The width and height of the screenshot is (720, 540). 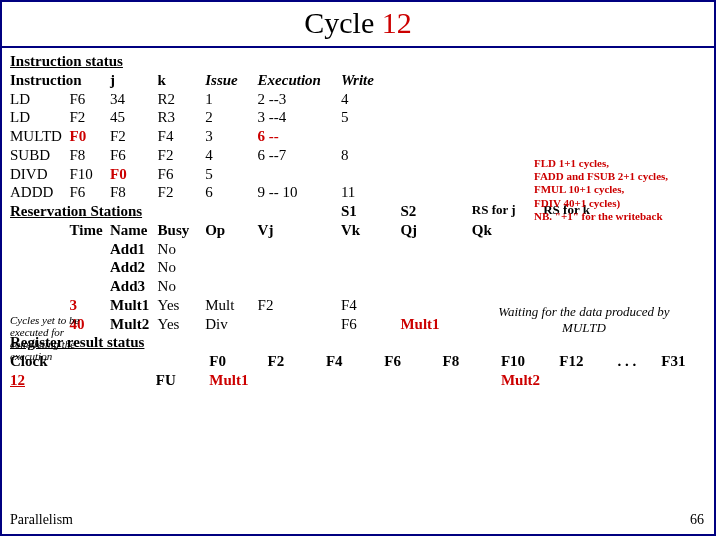 I want to click on col-f2: F2, so click(x=295, y=362).